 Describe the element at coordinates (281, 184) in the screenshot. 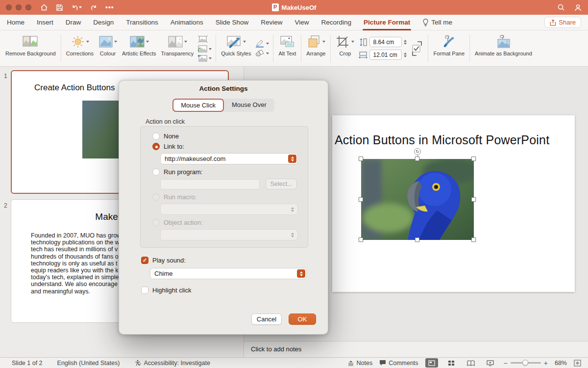

I see `select-program-button: Select...` at that location.